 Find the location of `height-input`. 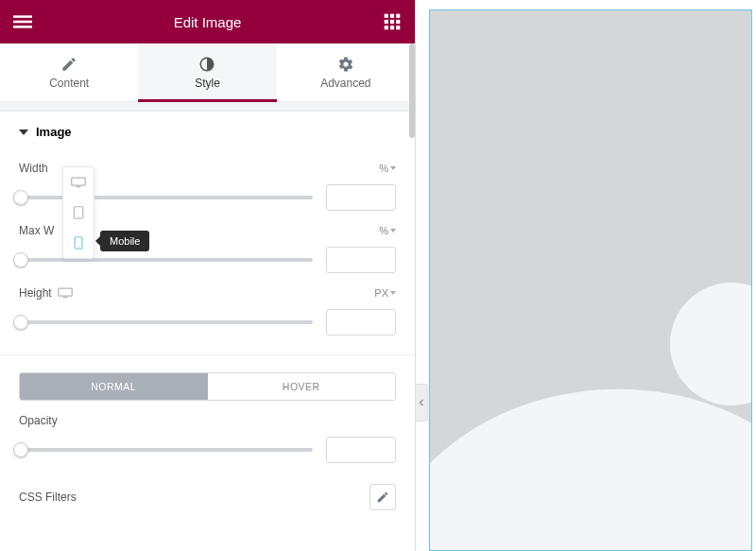

height-input is located at coordinates (361, 322).